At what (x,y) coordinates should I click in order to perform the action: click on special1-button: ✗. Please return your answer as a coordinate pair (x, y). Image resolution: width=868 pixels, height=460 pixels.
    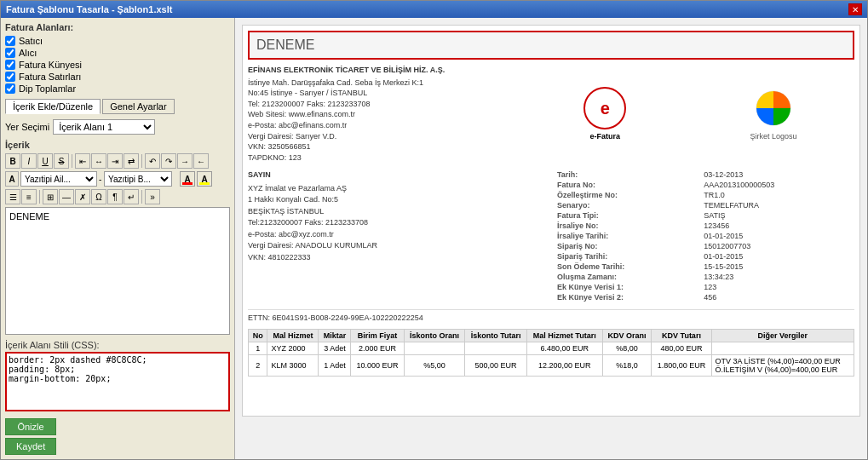
    Looking at the image, I should click on (83, 197).